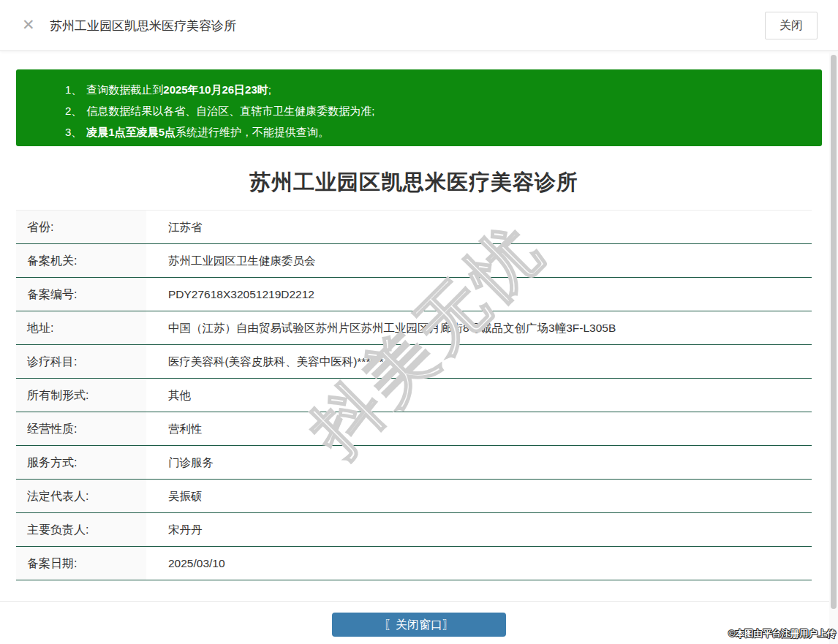  Describe the element at coordinates (414, 395) in the screenshot. I see `table-row: 所有制形式: 其他` at that location.